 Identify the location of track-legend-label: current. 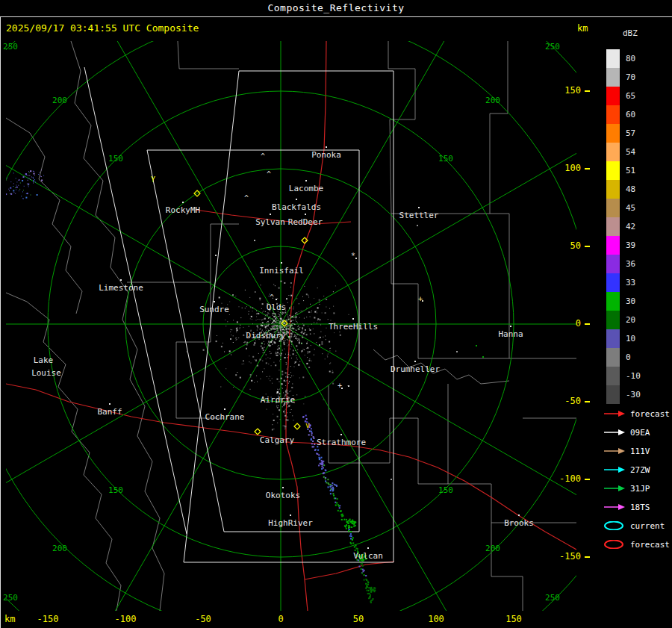
(647, 526).